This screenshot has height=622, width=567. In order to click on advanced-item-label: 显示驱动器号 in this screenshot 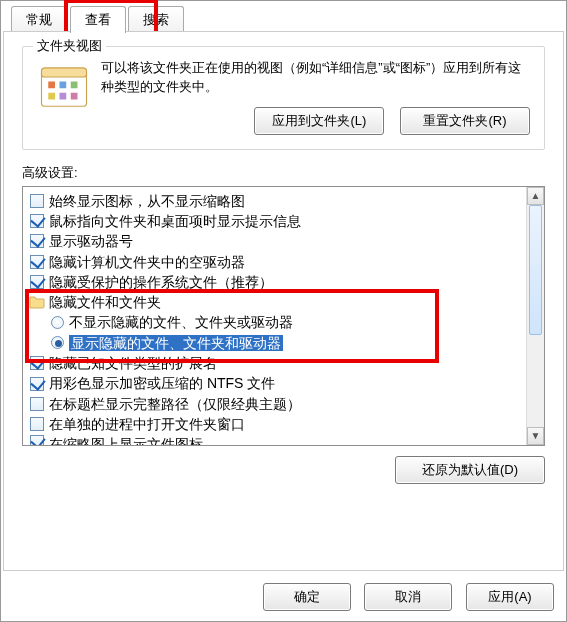, I will do `click(91, 241)`.